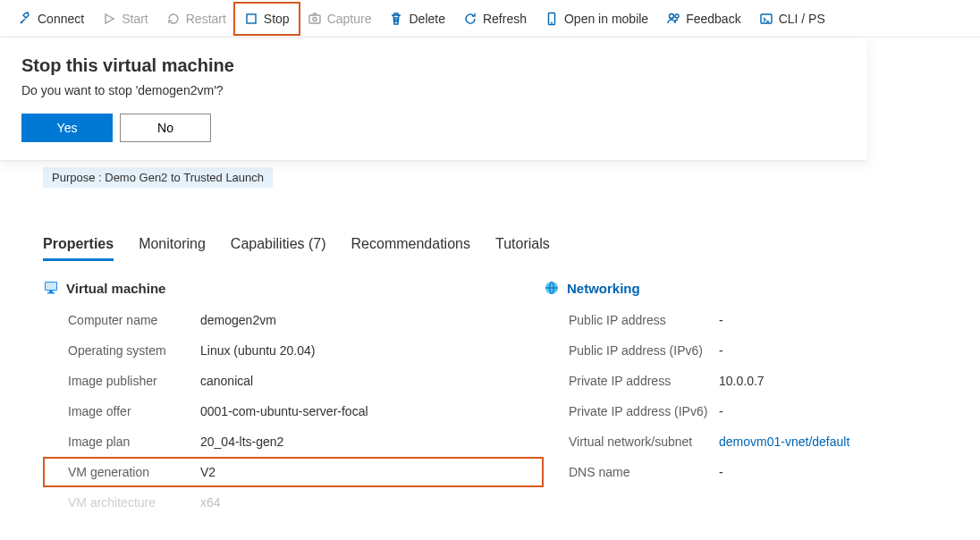 The width and height of the screenshot is (980, 540). What do you see at coordinates (490, 19) in the screenshot?
I see `command-bar: Connect Start Restart Stop Capture Delet…` at bounding box center [490, 19].